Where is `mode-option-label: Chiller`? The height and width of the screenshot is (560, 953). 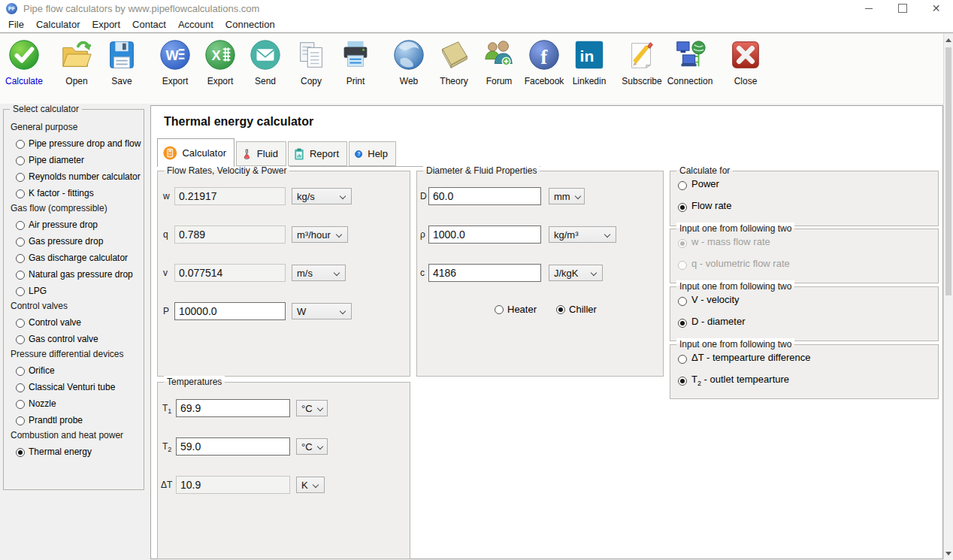 mode-option-label: Chiller is located at coordinates (583, 310).